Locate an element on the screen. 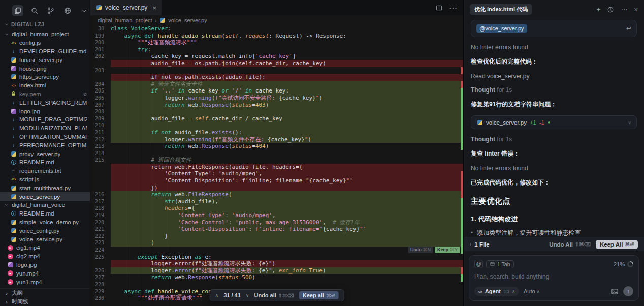 This screenshot has width=644, height=306. code-line-deleted-4: audio_file = os.path.join(self.cache_dir… is located at coordinates (277, 64).